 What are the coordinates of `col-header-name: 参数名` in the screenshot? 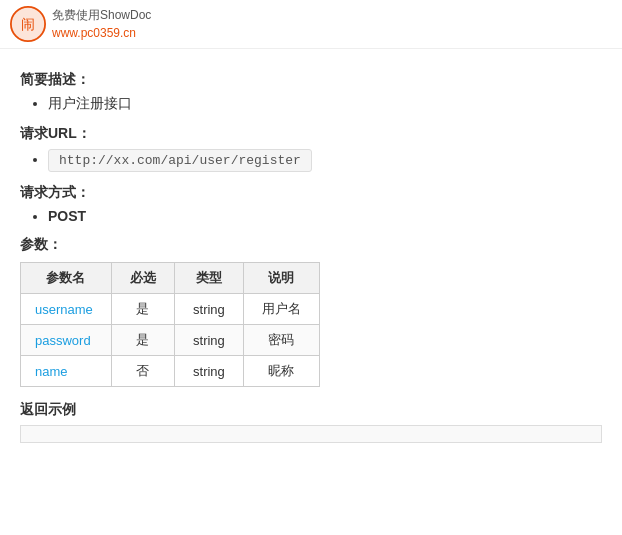 It's located at (66, 278).